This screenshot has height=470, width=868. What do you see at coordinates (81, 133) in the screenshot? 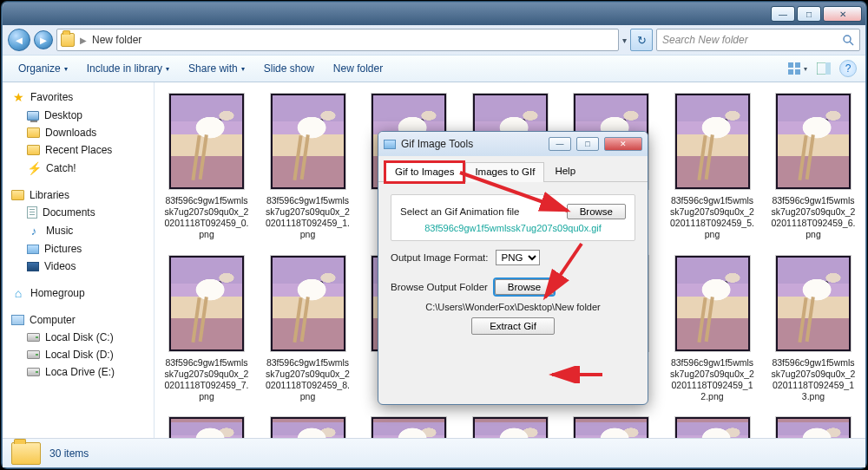
I see `sidebar-item-downloads: Downloads` at bounding box center [81, 133].